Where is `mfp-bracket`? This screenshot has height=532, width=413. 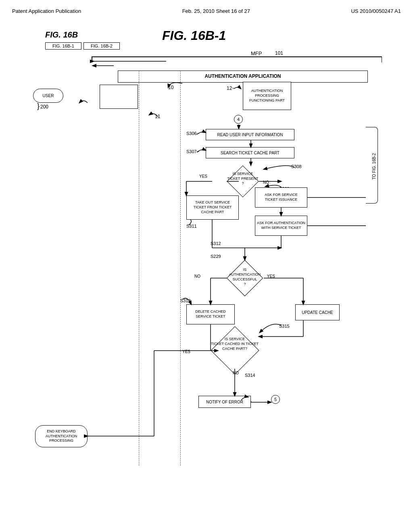 mfp-bracket is located at coordinates (237, 61).